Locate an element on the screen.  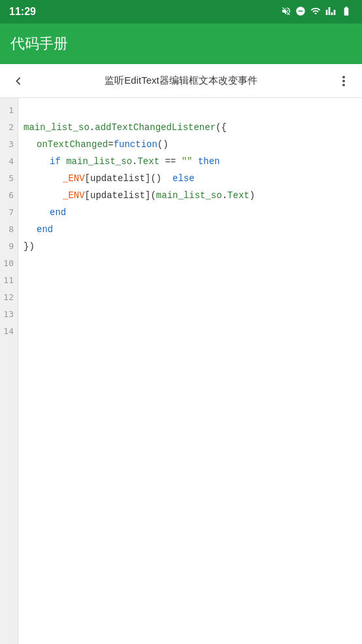
code-token: ) is located at coordinates (252, 195).